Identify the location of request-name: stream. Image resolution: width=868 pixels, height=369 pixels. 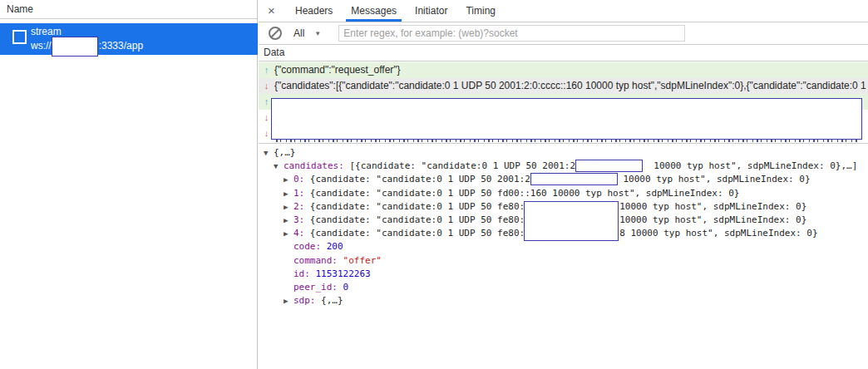
(47, 32).